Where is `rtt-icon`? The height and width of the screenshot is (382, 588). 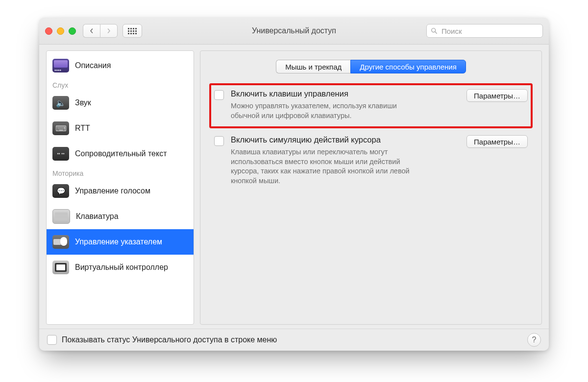
rtt-icon is located at coordinates (61, 128).